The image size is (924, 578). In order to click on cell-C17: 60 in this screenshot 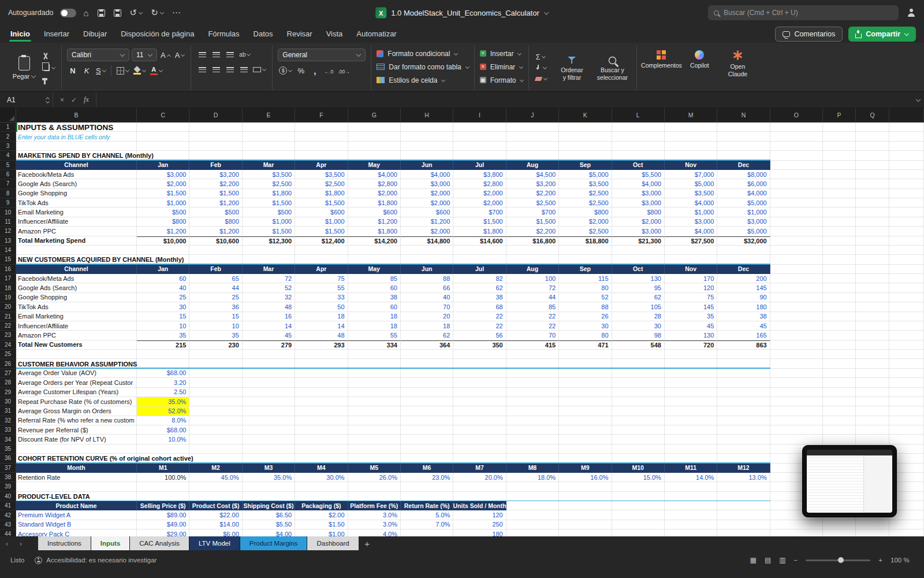, I will do `click(163, 279)`.